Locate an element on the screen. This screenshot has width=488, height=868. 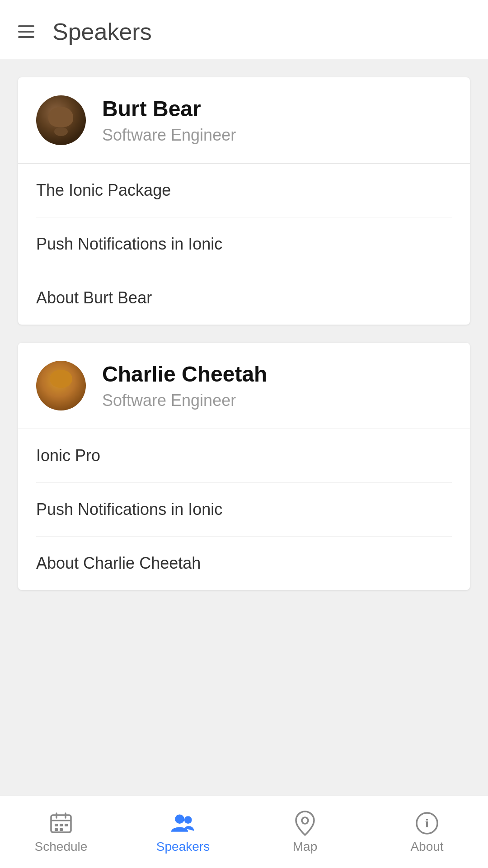
session-item: The Ionic Package is located at coordinates (244, 191).